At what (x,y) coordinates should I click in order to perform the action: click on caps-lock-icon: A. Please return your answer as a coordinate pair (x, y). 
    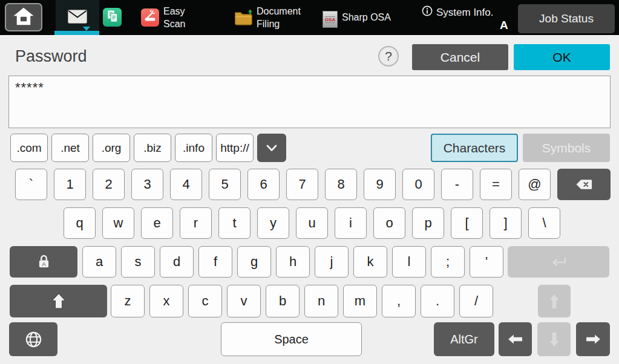
    Looking at the image, I should click on (44, 262).